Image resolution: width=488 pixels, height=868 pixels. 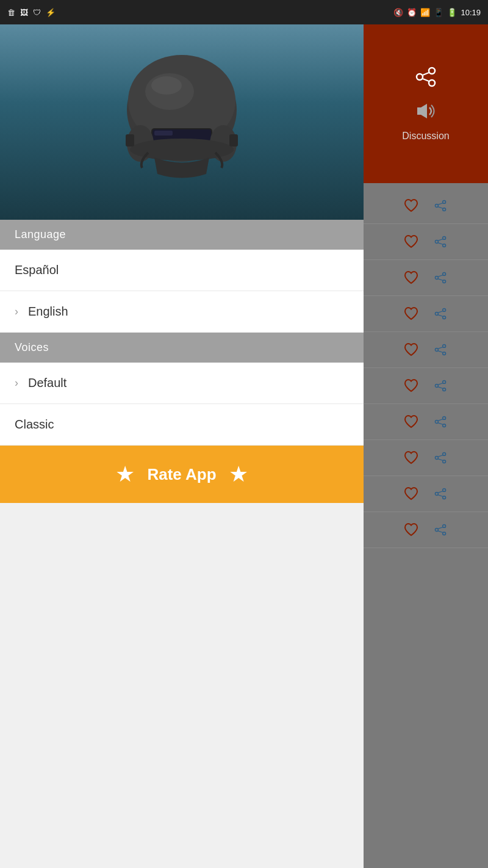 I want to click on image-icon: 🖼, so click(x=24, y=12).